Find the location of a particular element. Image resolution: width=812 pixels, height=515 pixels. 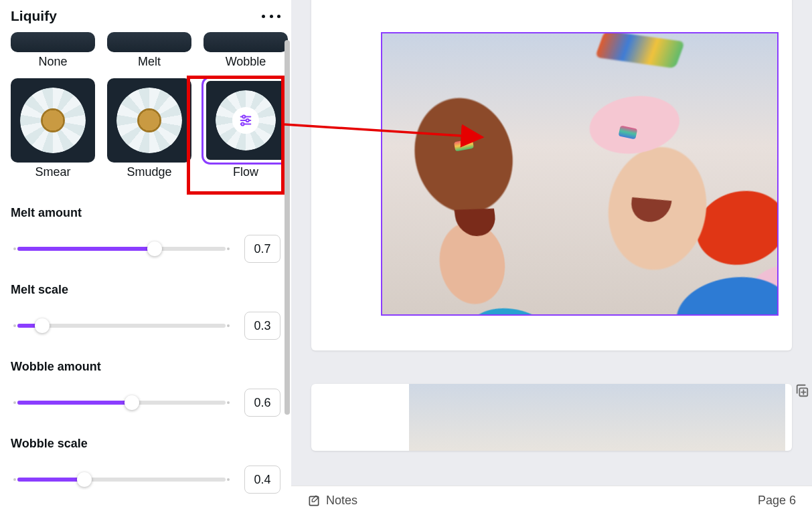

adjust-settings-icon is located at coordinates (246, 120).